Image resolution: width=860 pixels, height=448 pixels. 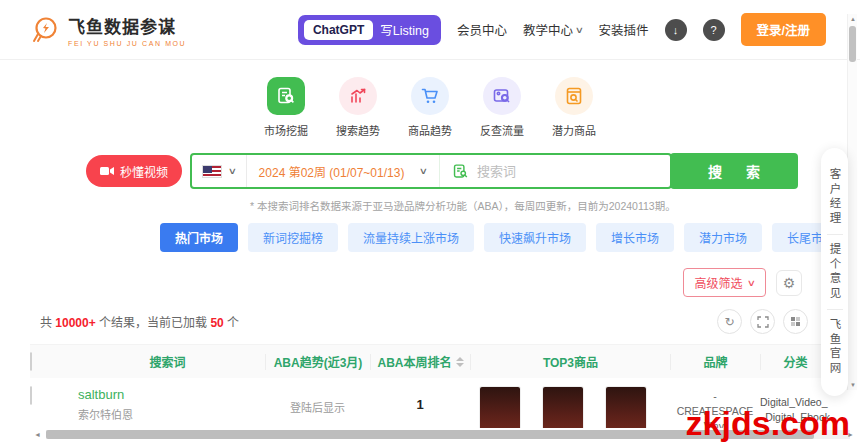 What do you see at coordinates (31, 396) in the screenshot?
I see `row-checkbox` at bounding box center [31, 396].